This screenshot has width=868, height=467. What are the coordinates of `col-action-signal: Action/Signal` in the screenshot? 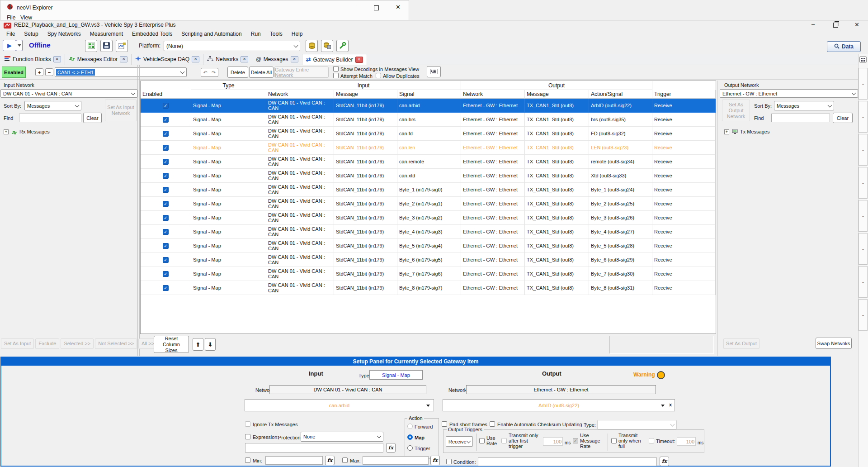 It's located at (621, 94).